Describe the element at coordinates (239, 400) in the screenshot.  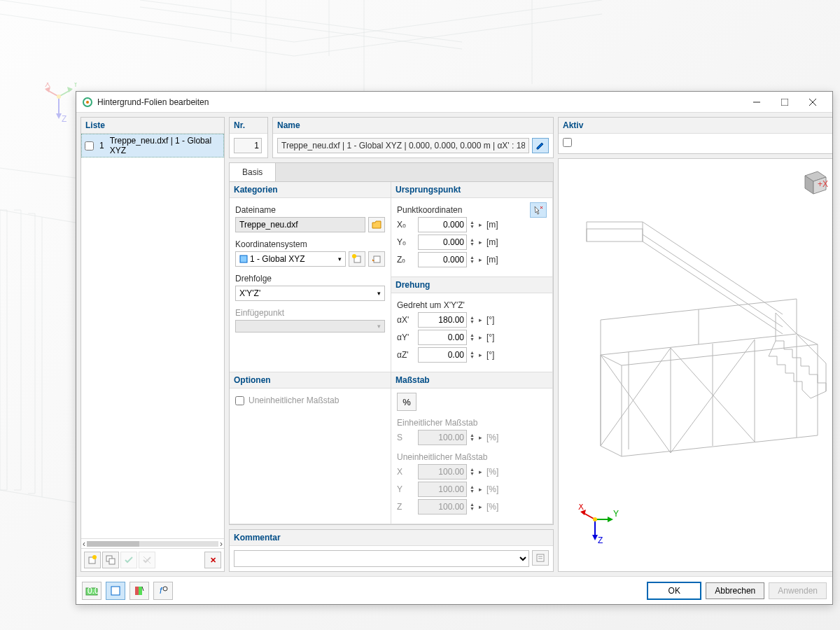
I see `uneinheitlich-checkbox` at that location.